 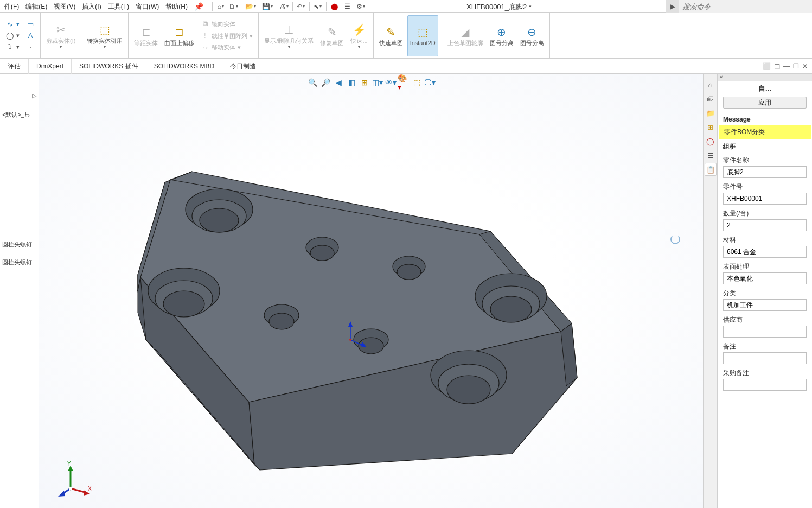 What do you see at coordinates (404, 82) in the screenshot?
I see `edit-appearance-icon: 🎨▾` at bounding box center [404, 82].